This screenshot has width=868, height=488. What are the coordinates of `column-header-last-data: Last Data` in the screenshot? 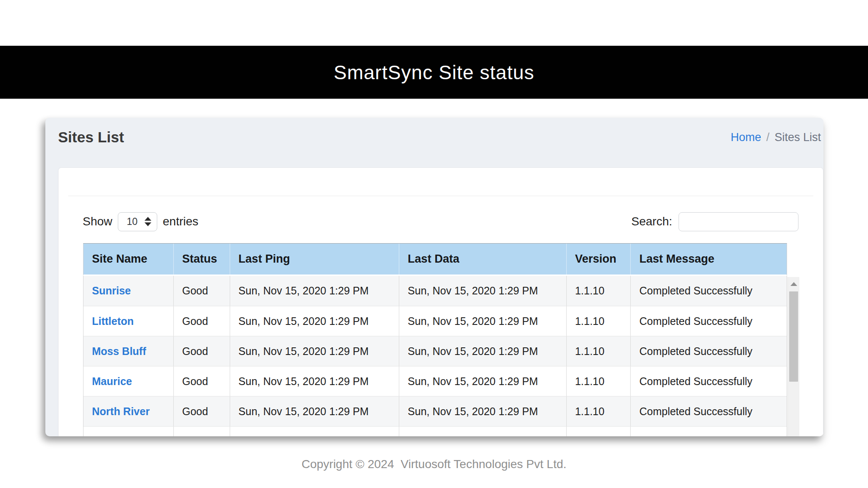 It's located at (482, 259).